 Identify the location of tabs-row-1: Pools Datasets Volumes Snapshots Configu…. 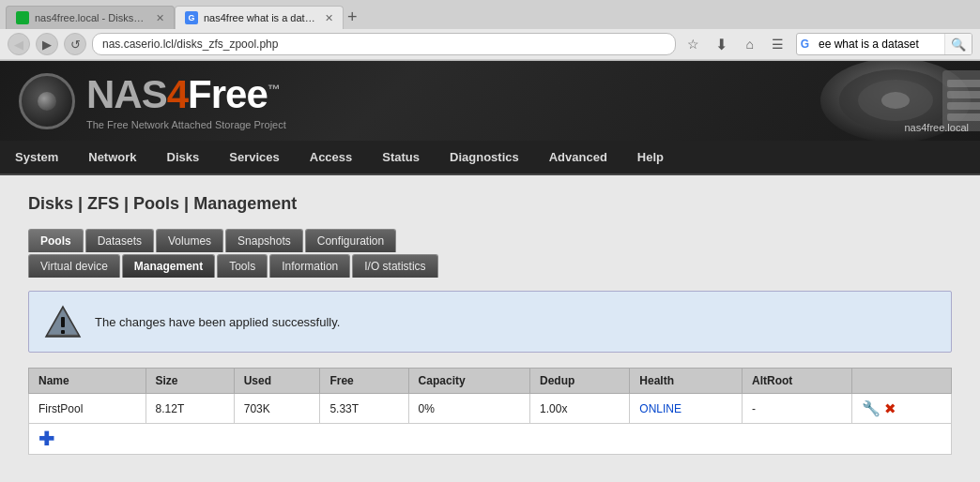
(490, 240).